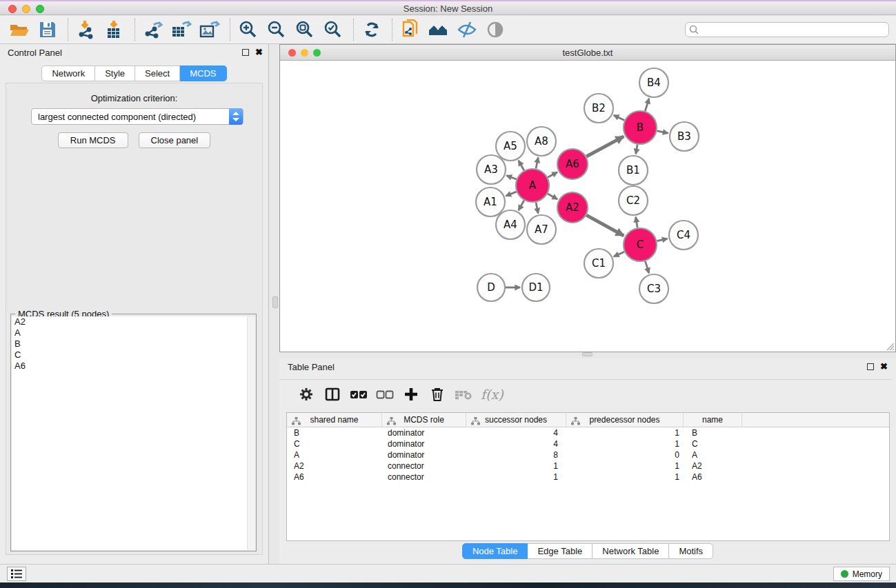  I want to click on task-history-button, so click(17, 574).